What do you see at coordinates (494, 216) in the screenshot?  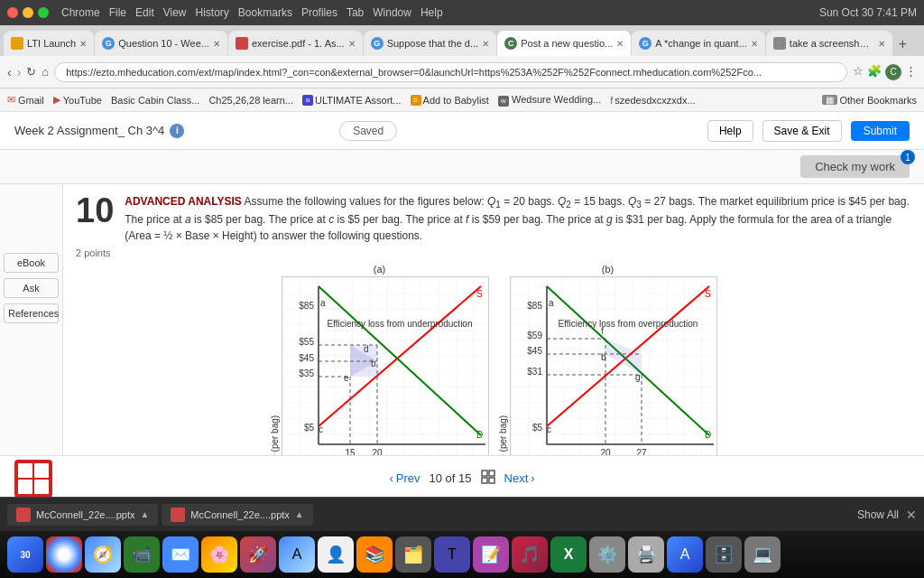 I see `question-header: 10 ADVANCED ANALYSIS Assume the followin…` at bounding box center [494, 216].